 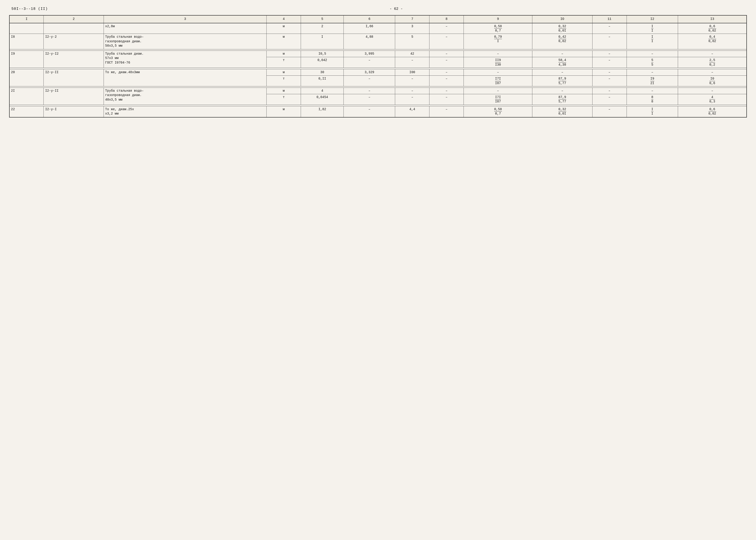 I want to click on th-3: 3, so click(x=185, y=19).